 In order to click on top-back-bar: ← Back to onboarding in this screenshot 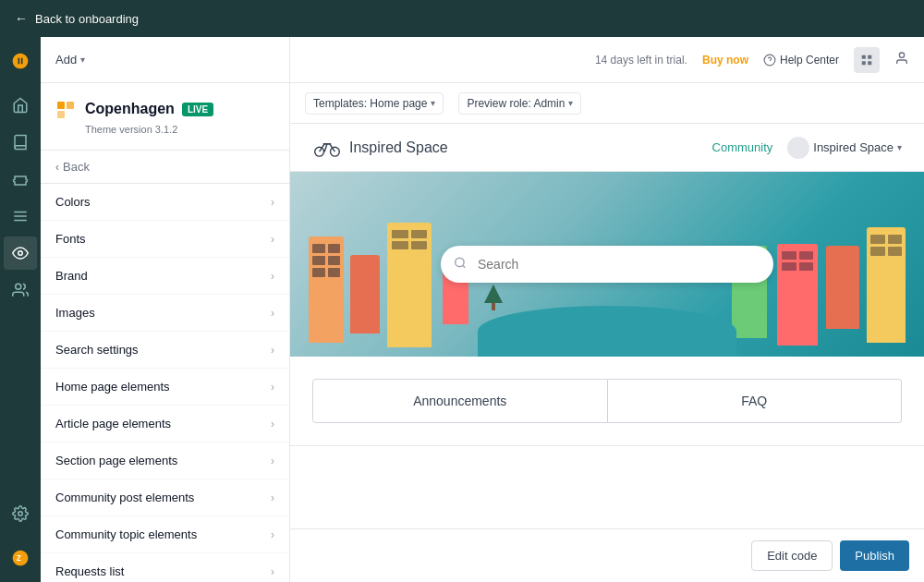, I will do `click(462, 18)`.